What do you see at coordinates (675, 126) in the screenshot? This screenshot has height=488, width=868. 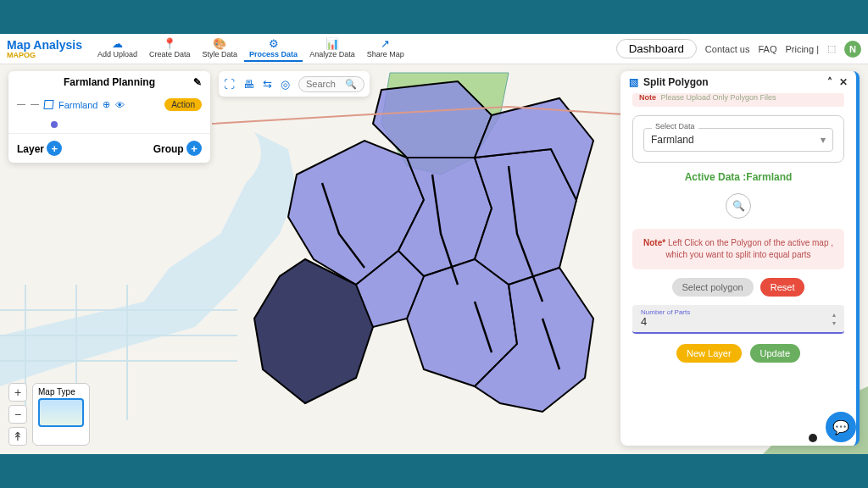 I see `select-data-label: Select Data` at bounding box center [675, 126].